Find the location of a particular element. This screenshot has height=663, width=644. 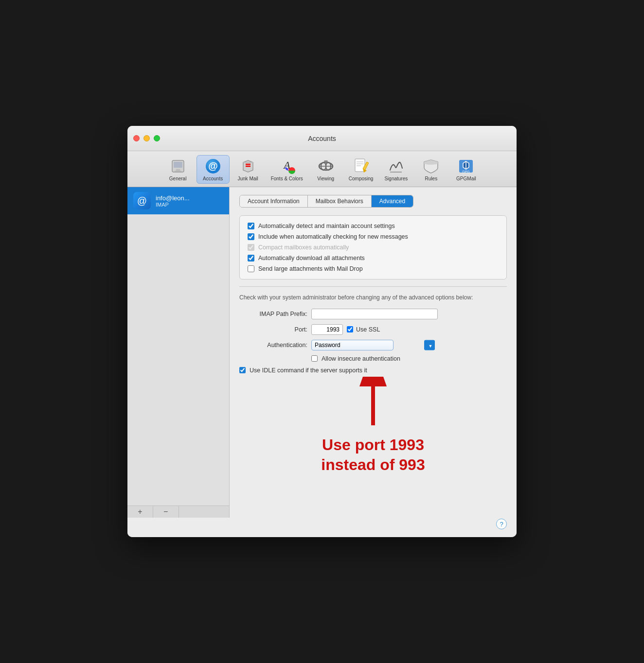

sidebar-buttons: + − is located at coordinates (178, 511).